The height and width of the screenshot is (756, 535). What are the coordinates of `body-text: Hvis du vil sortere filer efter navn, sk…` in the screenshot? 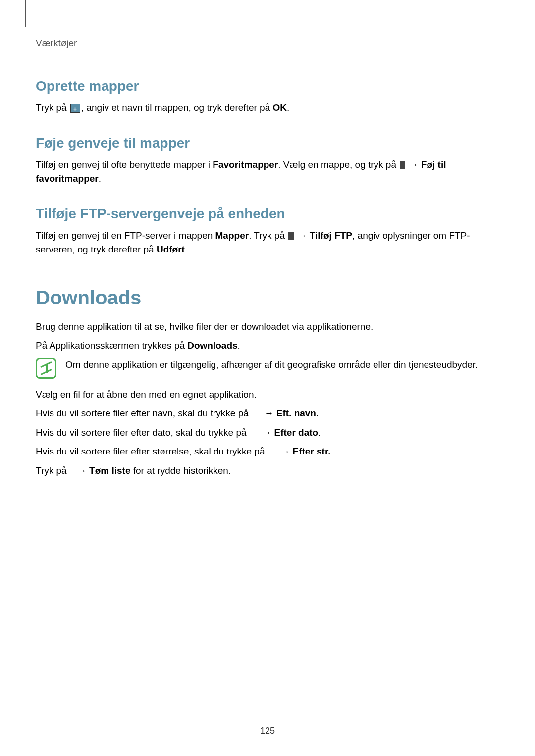 It's located at (268, 414).